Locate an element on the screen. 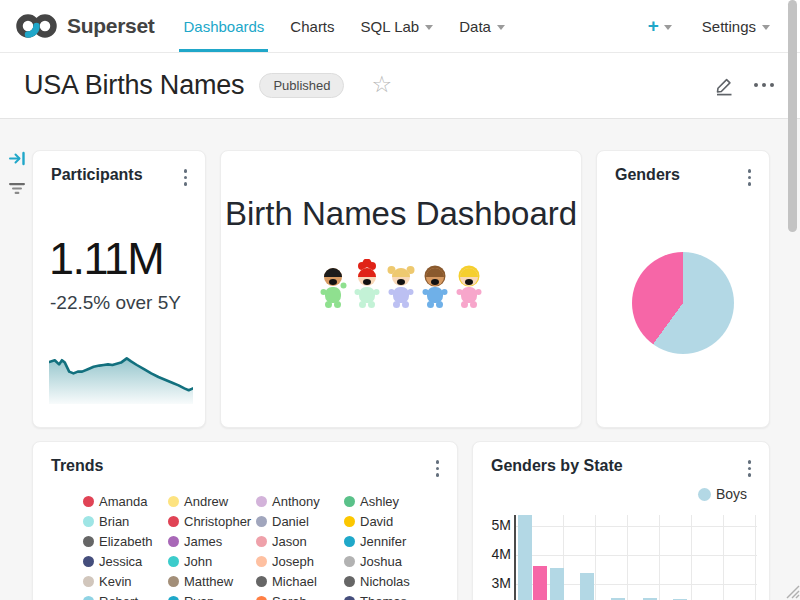  y-axis-tick-5m: 5M is located at coordinates (494, 525).